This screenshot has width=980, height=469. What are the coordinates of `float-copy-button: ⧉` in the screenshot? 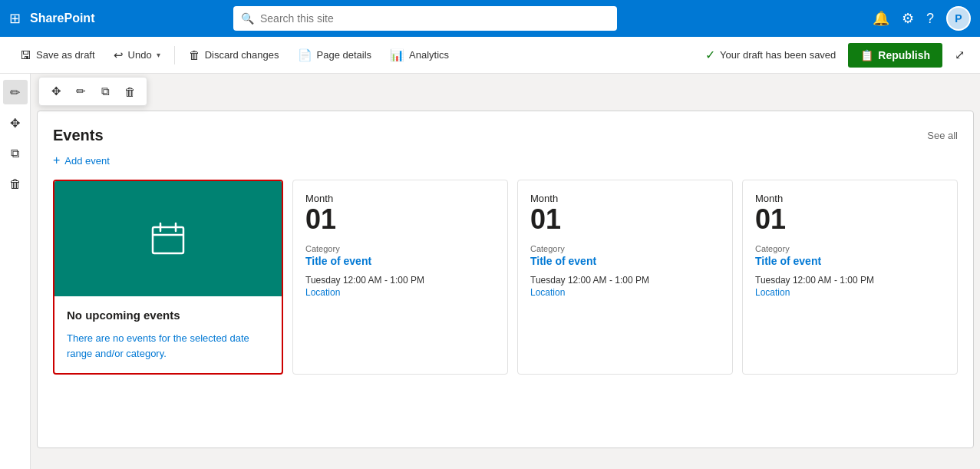 It's located at (105, 91).